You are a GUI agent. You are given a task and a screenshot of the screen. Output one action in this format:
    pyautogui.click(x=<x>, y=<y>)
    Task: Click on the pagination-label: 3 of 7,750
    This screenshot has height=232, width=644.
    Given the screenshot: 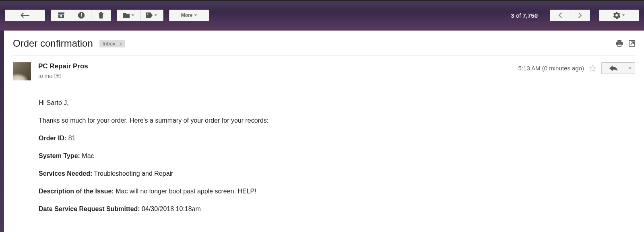 What is the action you would take?
    pyautogui.click(x=524, y=15)
    